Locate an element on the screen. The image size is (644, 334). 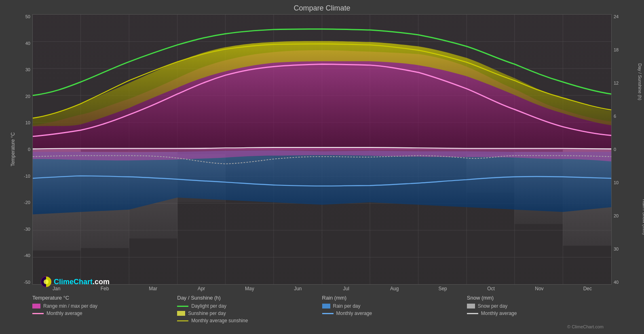
y-tick-right-20: 20 is located at coordinates (616, 216).